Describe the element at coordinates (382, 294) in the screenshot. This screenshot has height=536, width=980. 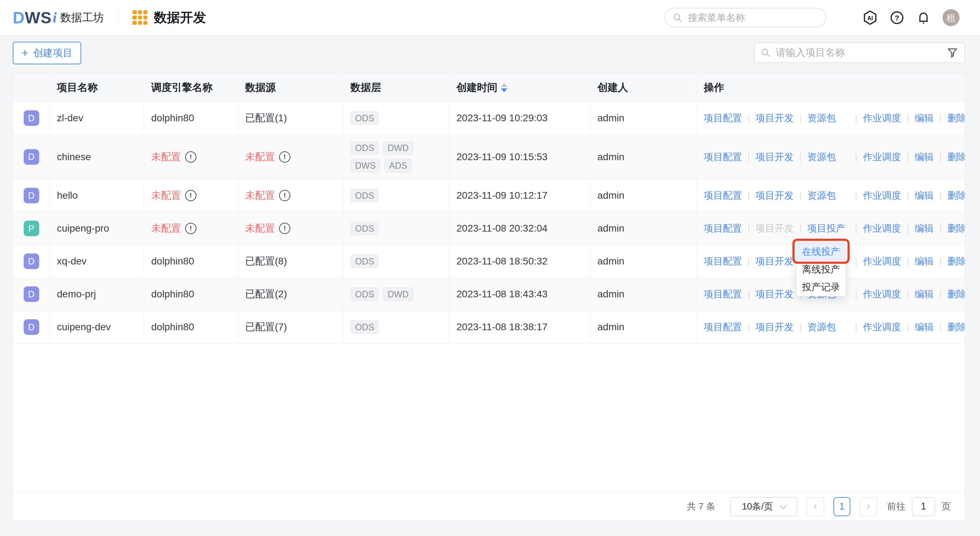
I see `layer-tags: ODSDWD` at that location.